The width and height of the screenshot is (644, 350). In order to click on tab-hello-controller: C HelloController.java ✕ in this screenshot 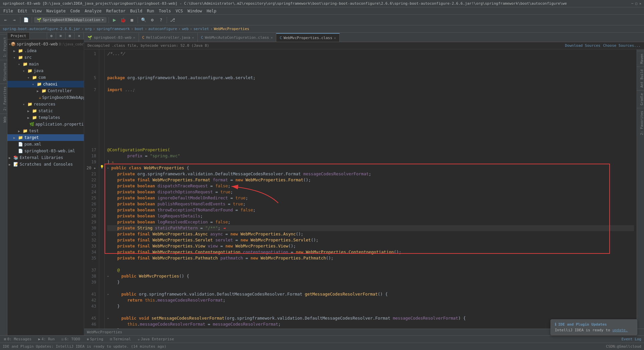, I will do `click(168, 37)`.